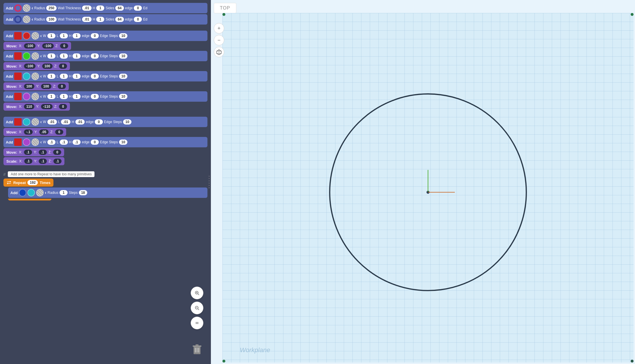 The height and width of the screenshot is (364, 635). Describe the element at coordinates (37, 107) in the screenshot. I see `move-row-4: Move: X: 110 Y: -110 Z: 0` at that location.